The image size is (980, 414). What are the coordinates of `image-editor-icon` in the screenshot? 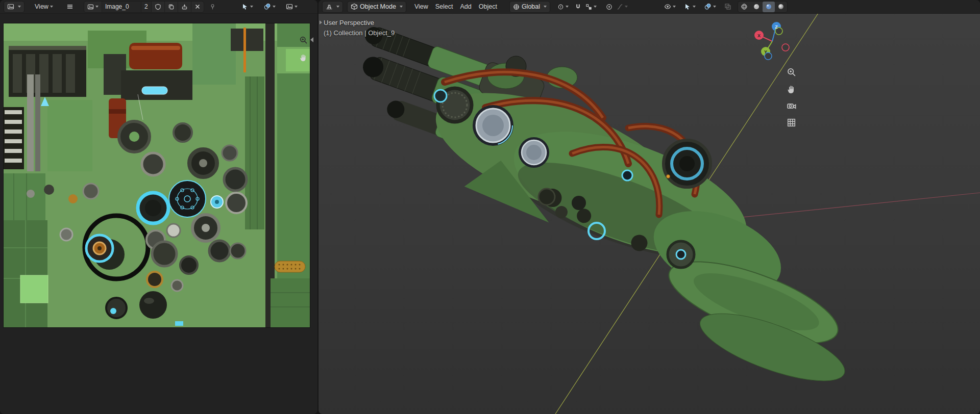 It's located at (11, 7).